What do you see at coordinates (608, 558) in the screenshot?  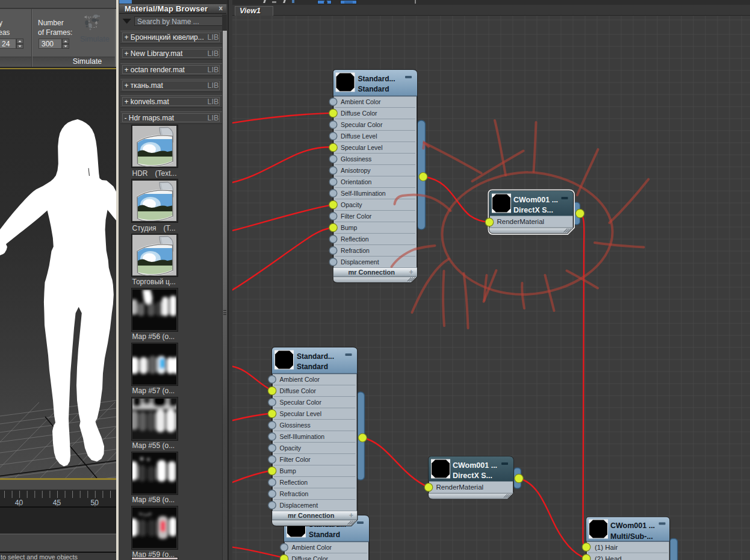 I see `svg-text: (2) Head` at bounding box center [608, 558].